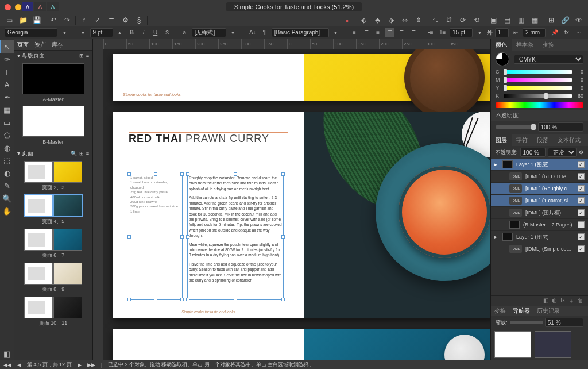  Describe the element at coordinates (7, 59) in the screenshot. I see `node-tool-icon: ✑` at that location.